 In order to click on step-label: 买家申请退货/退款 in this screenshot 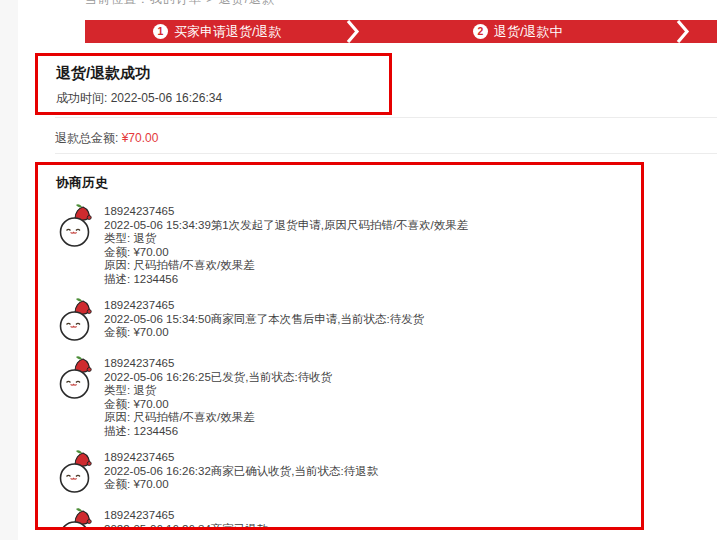, I will do `click(228, 32)`.